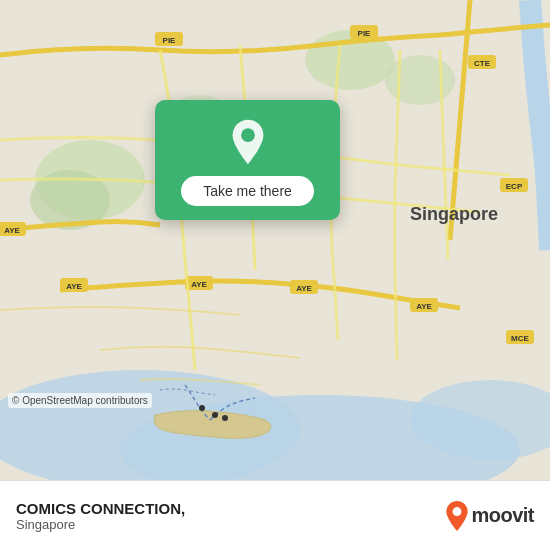 The height and width of the screenshot is (550, 550). Describe the element at coordinates (100, 508) in the screenshot. I see `place-name: COMICS CONNECTION,` at that location.